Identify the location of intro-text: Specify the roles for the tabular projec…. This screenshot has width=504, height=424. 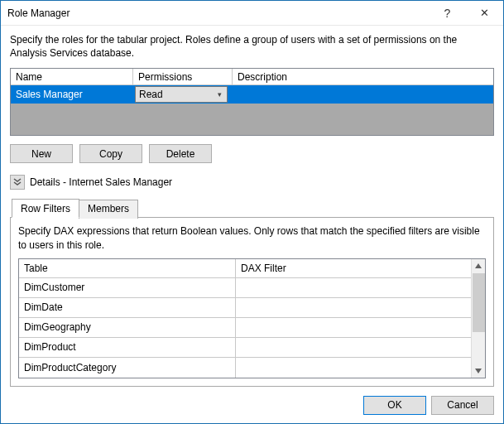
(252, 46).